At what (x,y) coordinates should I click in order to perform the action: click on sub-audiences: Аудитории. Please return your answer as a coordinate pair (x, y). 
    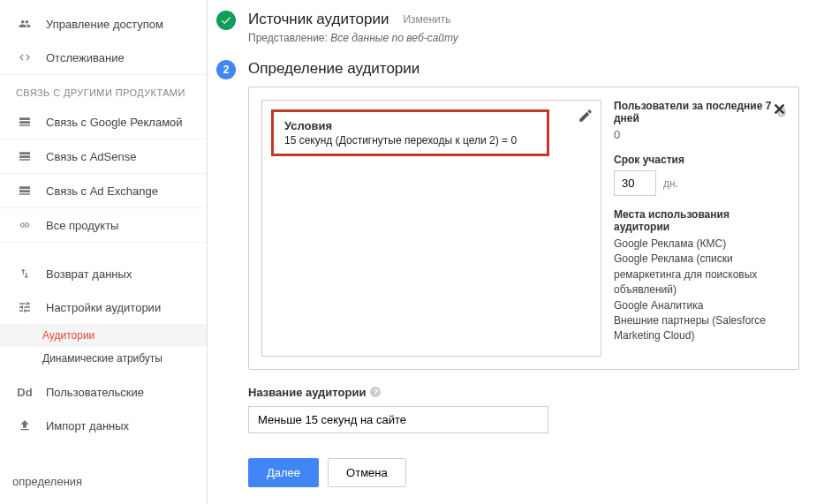
    Looking at the image, I should click on (103, 335).